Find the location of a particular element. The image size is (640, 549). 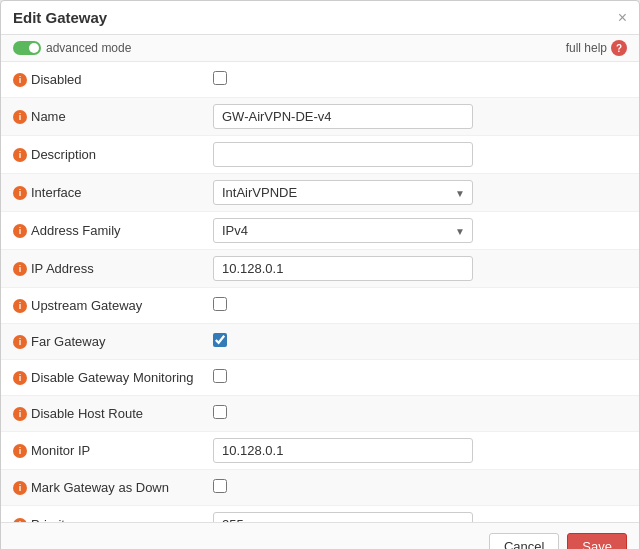

advanced-mode-toggle: advanced mode is located at coordinates (72, 48).